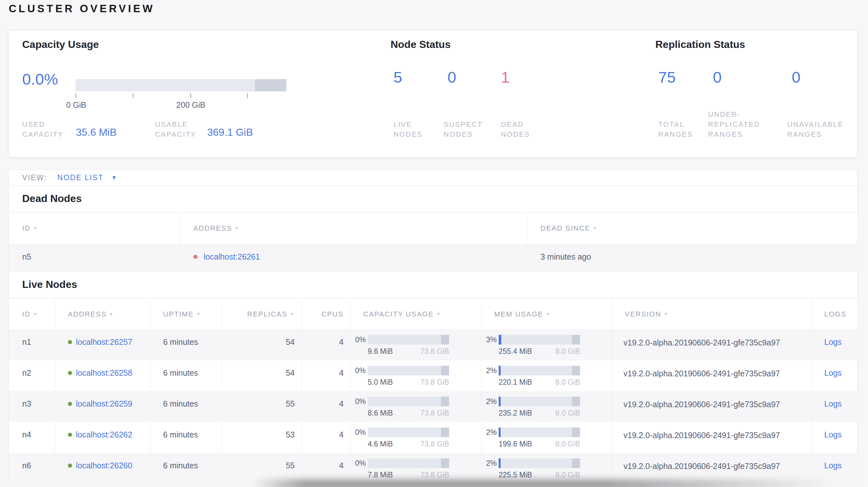  I want to click on live-nodes-count: 5, so click(398, 77).